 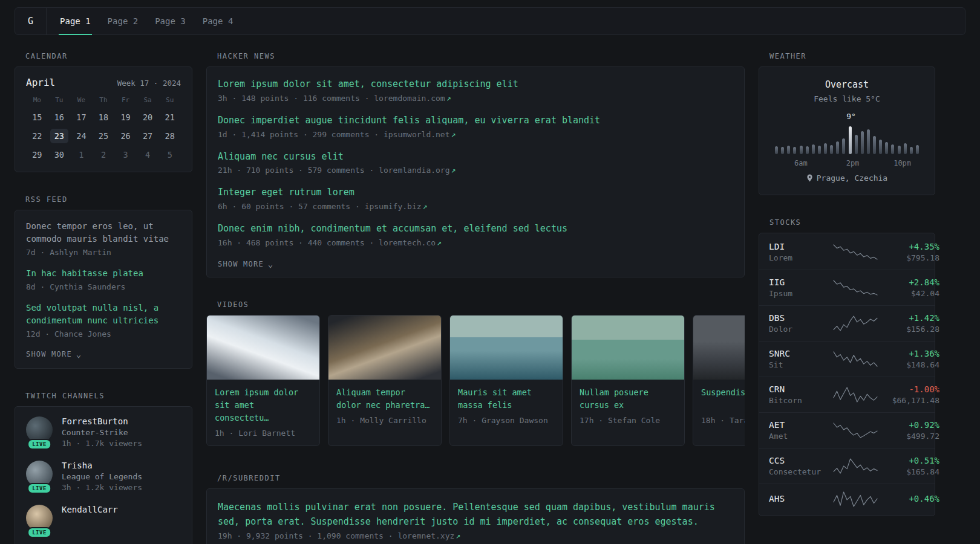 I want to click on channel-meta: 3h · 1.2k viewers, so click(x=102, y=487).